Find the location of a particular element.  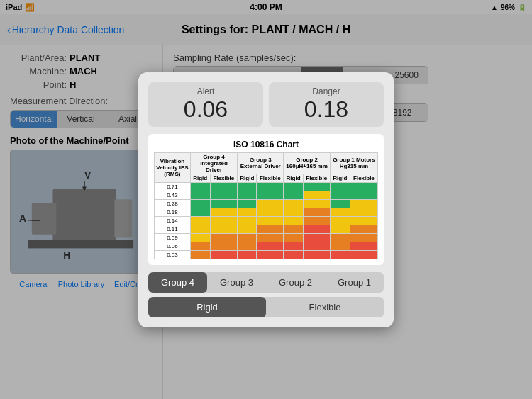

group-tab-1: Group 1 is located at coordinates (355, 282).